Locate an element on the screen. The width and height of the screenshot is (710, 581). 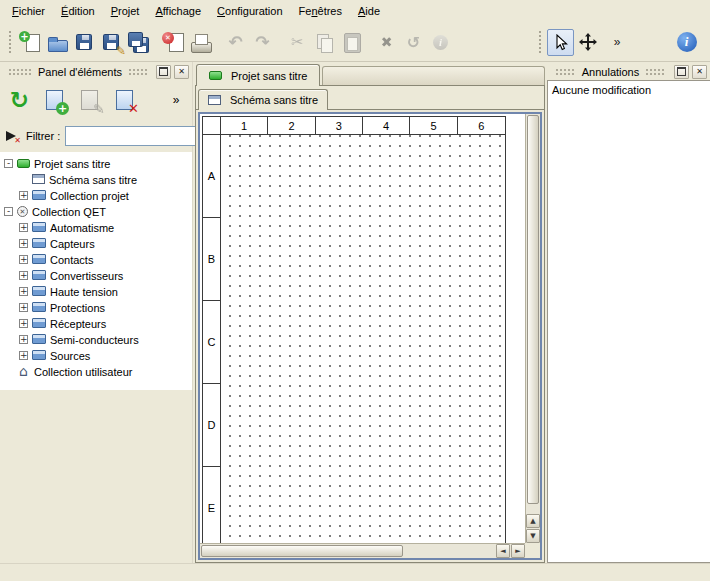
elements-panel-toolbar: » is located at coordinates (96, 100).